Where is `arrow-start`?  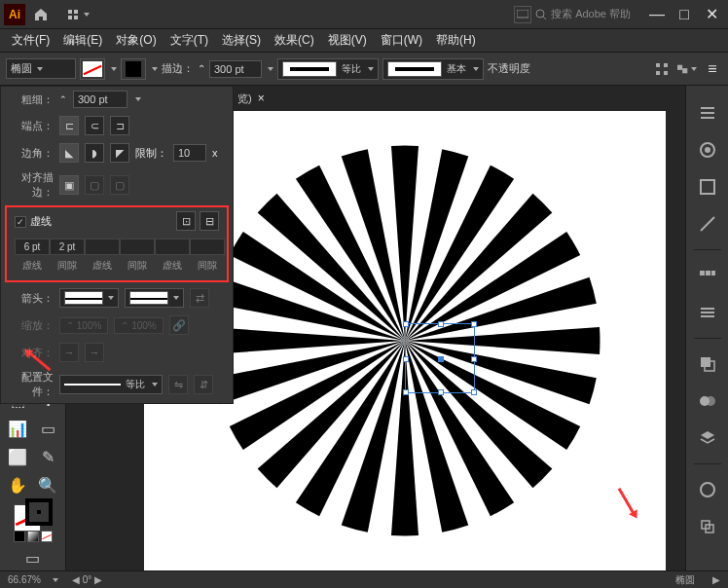 arrow-start is located at coordinates (90, 298).